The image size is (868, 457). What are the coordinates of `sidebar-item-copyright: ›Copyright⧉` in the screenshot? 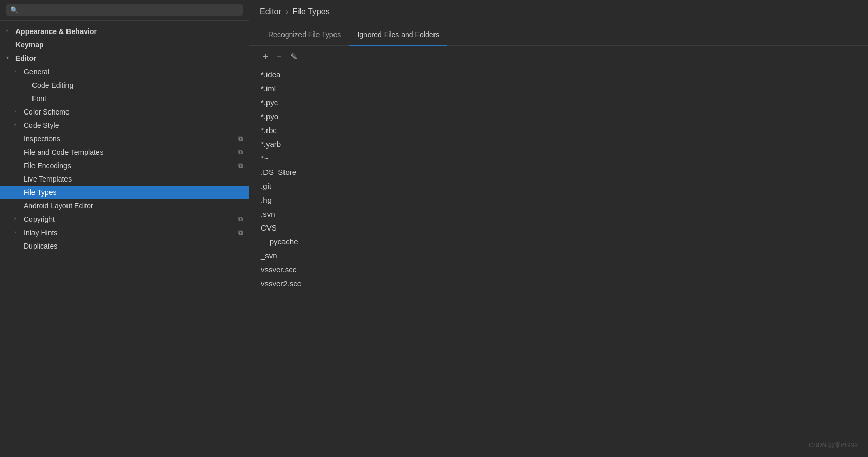 It's located at (125, 219).